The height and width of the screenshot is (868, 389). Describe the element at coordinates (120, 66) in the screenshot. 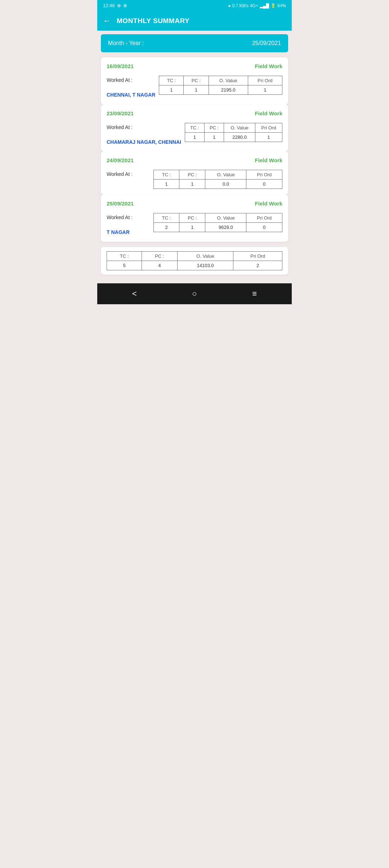

I see `day-date: 16/09/2021` at that location.